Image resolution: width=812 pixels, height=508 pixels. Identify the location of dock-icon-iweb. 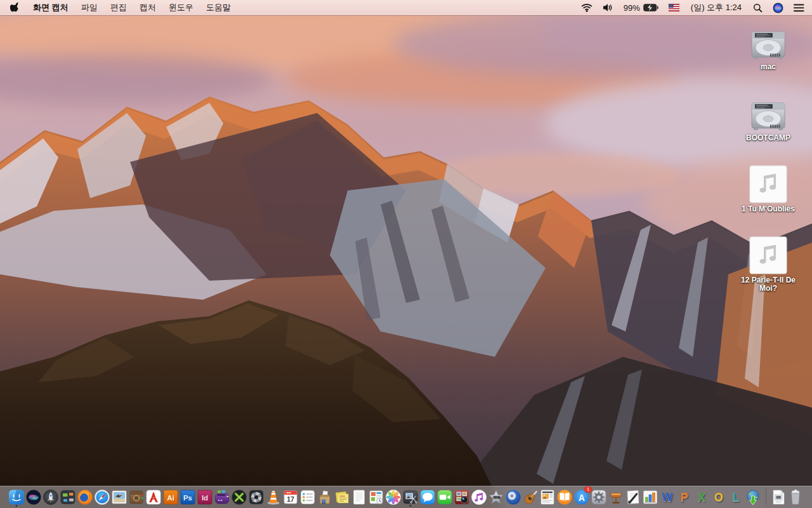
(547, 497).